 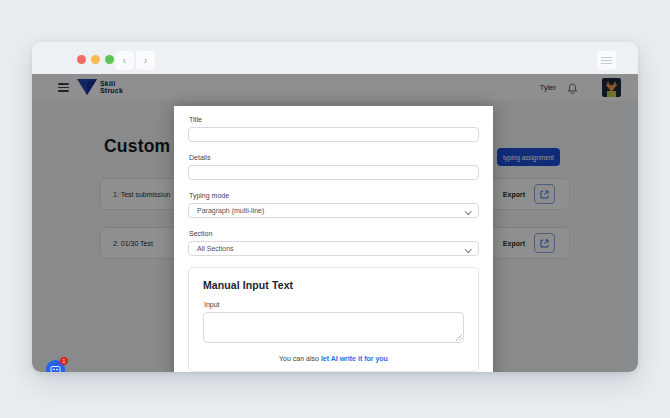 What do you see at coordinates (334, 196) in the screenshot?
I see `typing-mode-field-label: Typing mode` at bounding box center [334, 196].